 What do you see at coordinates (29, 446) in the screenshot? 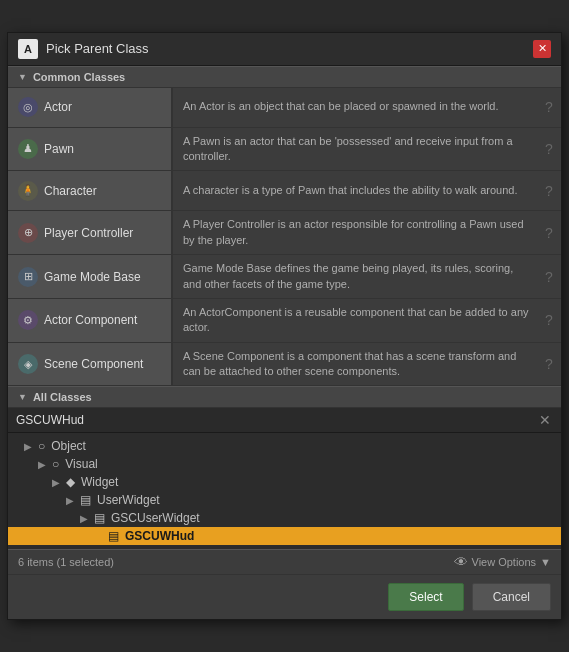
I see `object-arrow: ▶` at bounding box center [29, 446].